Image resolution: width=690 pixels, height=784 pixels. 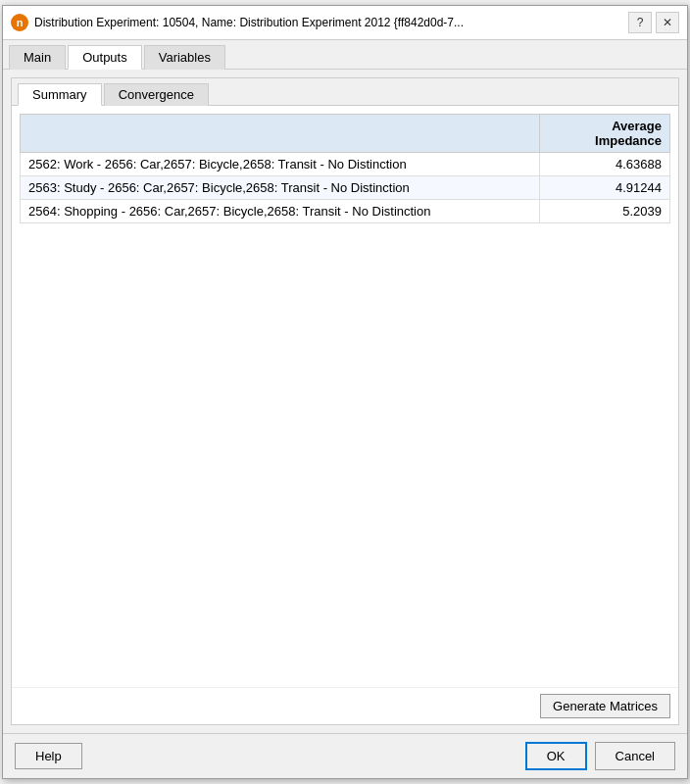 What do you see at coordinates (345, 212) in the screenshot?
I see `table-row: 2564: Shopping - 2656: Car,2657: Bicycle…` at bounding box center [345, 212].